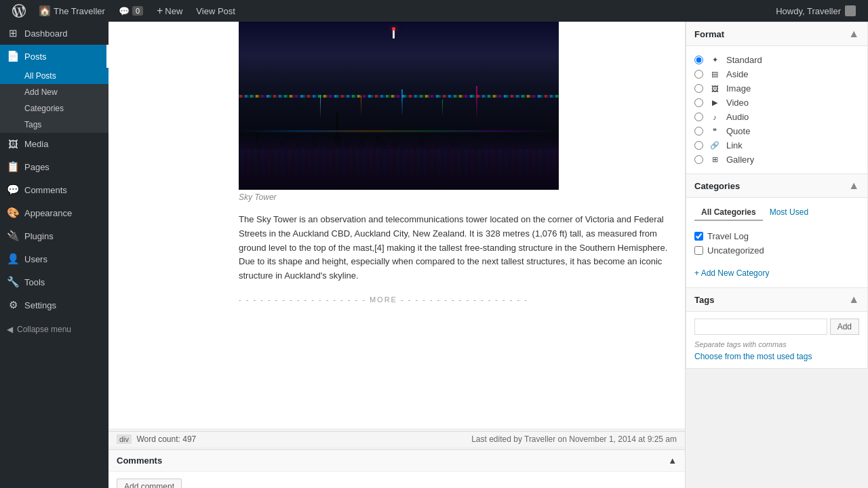  Describe the element at coordinates (777, 117) in the screenshot. I see `format-option-audio: ♪ Audio` at that location.